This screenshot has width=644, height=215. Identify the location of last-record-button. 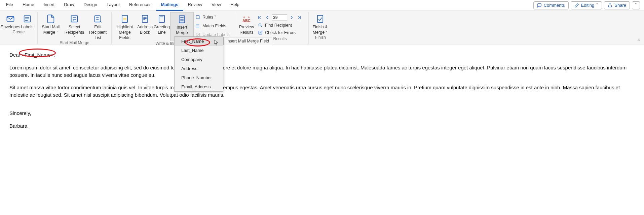
(299, 18).